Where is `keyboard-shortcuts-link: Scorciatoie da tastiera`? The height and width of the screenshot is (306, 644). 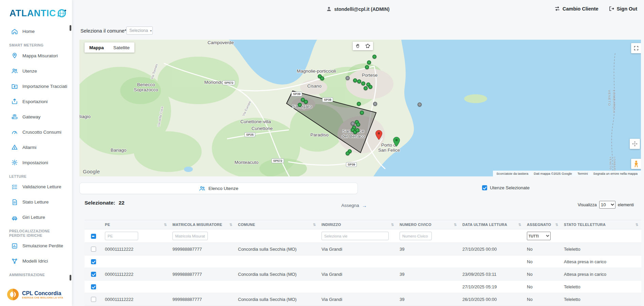
keyboard-shortcuts-link: Scorciatoie da tastiera is located at coordinates (512, 174).